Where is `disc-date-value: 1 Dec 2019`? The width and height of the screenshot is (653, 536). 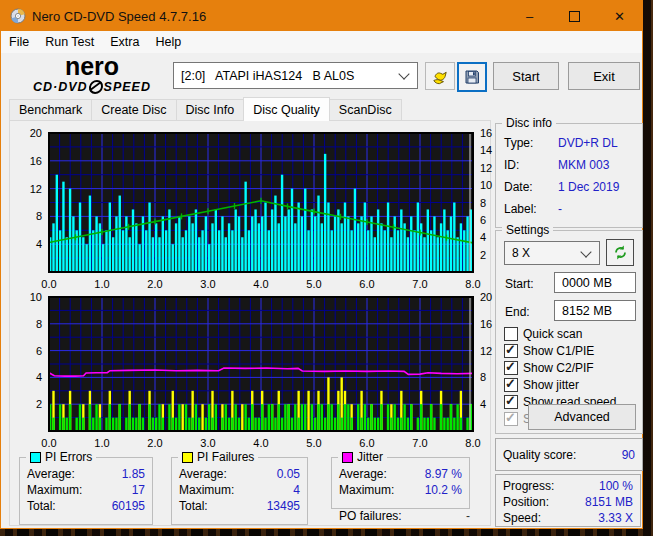
disc-date-value: 1 Dec 2019 is located at coordinates (588, 187).